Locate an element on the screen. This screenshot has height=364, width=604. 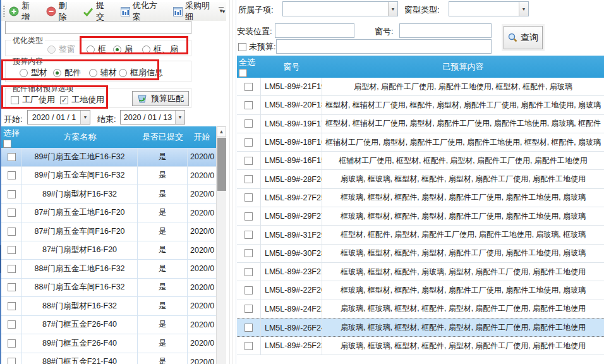
unbudgeted-checkbox-row: 未预算: is located at coordinates (257, 47).